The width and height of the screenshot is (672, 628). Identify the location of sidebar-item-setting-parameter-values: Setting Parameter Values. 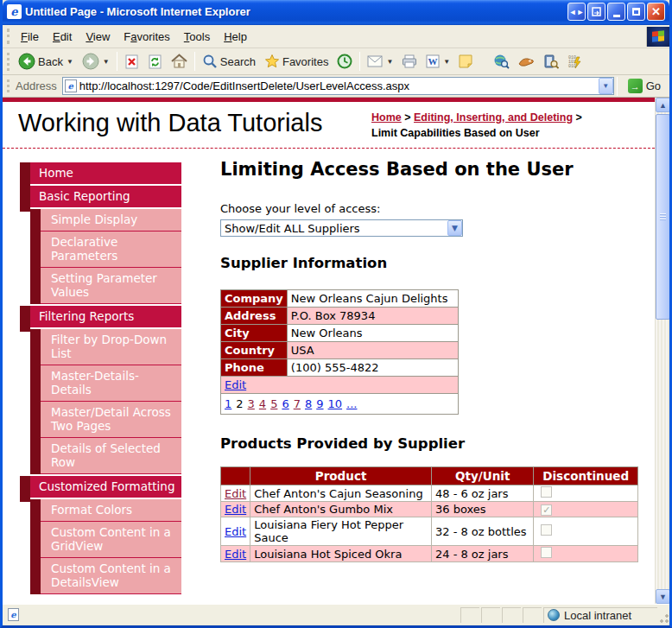
(111, 286).